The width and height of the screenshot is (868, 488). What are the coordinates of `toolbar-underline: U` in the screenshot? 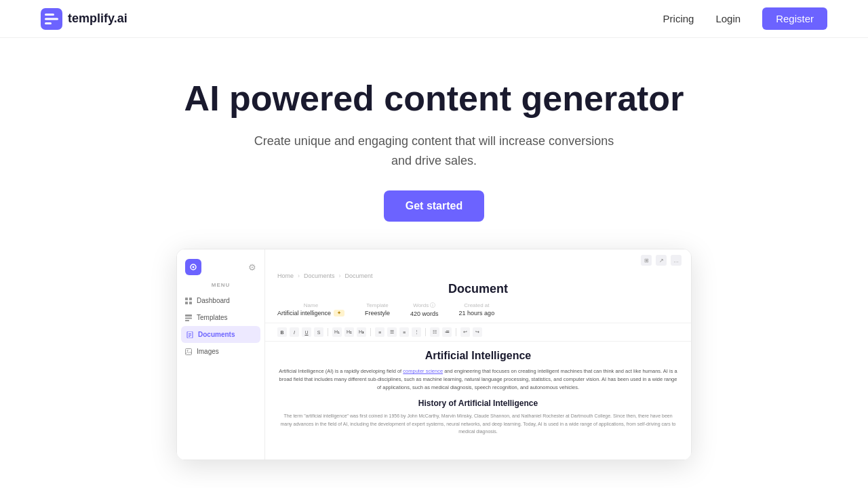 It's located at (307, 332).